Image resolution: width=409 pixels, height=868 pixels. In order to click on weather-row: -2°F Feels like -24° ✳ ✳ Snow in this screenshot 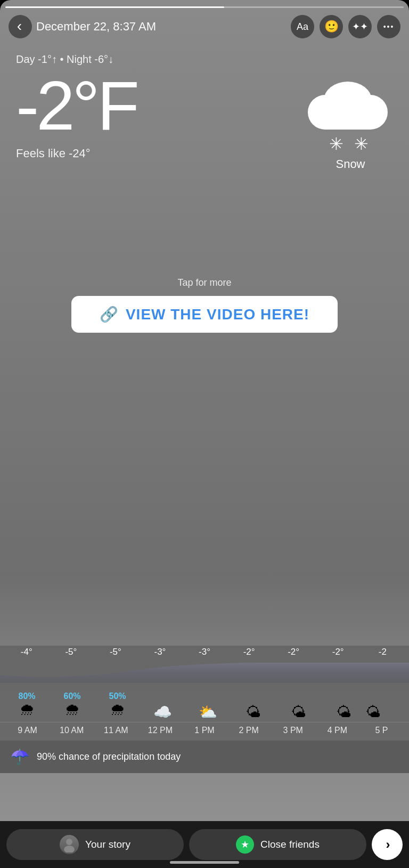, I will do `click(204, 121)`.